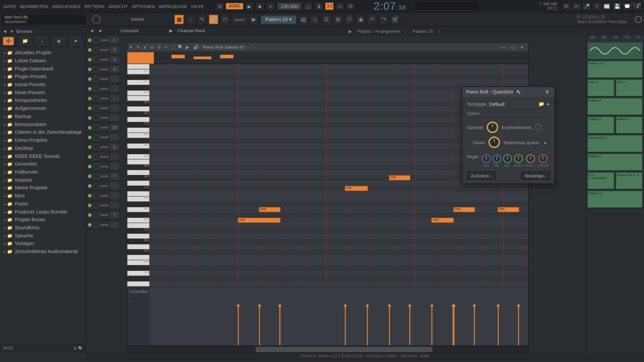 The height and width of the screenshot is (362, 644). I want to click on pr-mute-icon: ⊘, so click(159, 47).